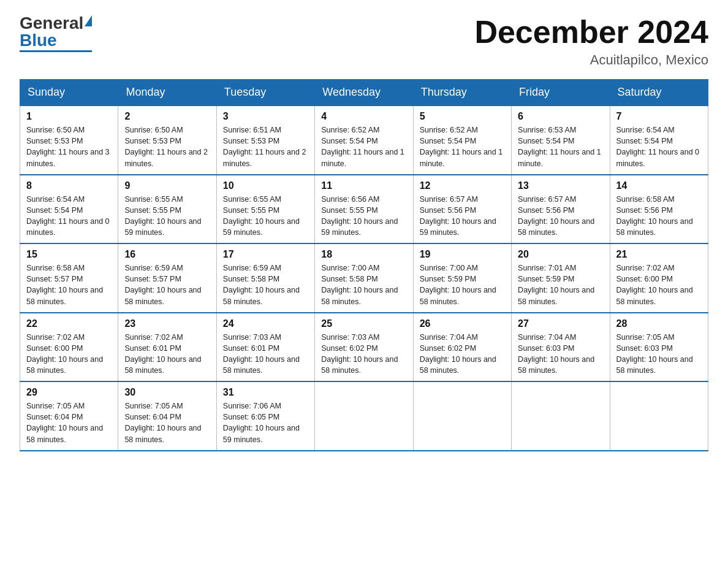 This screenshot has height=563, width=728. I want to click on day-number: 20, so click(560, 255).